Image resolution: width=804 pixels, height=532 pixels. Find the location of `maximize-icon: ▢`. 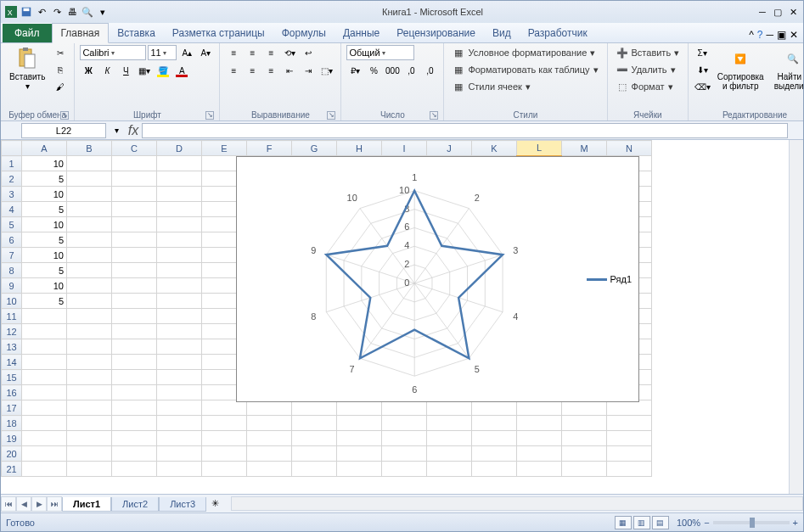

maximize-icon: ▢ is located at coordinates (778, 12).